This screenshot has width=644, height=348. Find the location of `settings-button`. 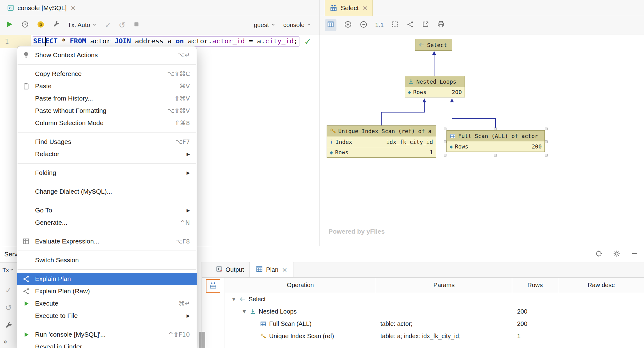

settings-button is located at coordinates (617, 255).